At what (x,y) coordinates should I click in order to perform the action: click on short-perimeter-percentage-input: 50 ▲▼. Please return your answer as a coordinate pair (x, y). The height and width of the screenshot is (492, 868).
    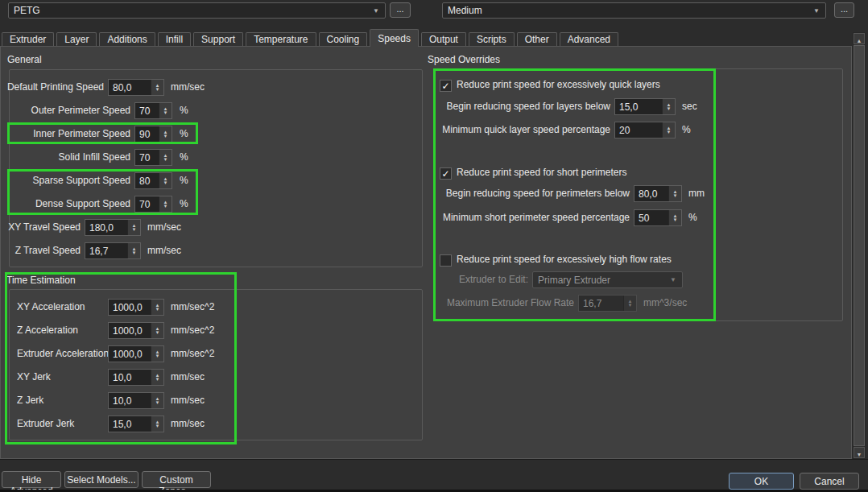
    Looking at the image, I should click on (658, 217).